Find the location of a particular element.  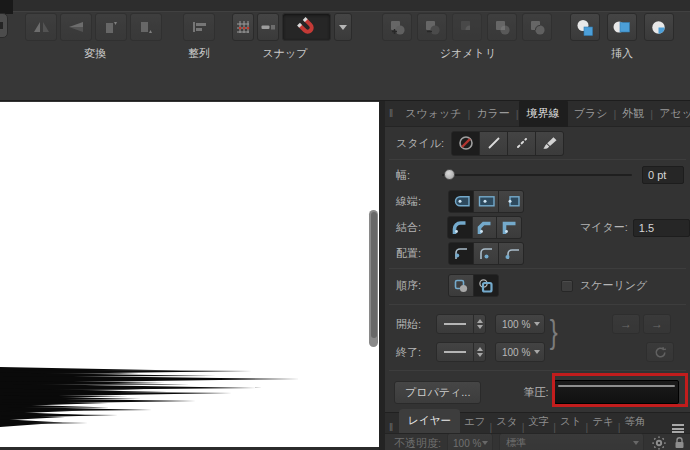

properties-button: プロパティ... is located at coordinates (438, 392).